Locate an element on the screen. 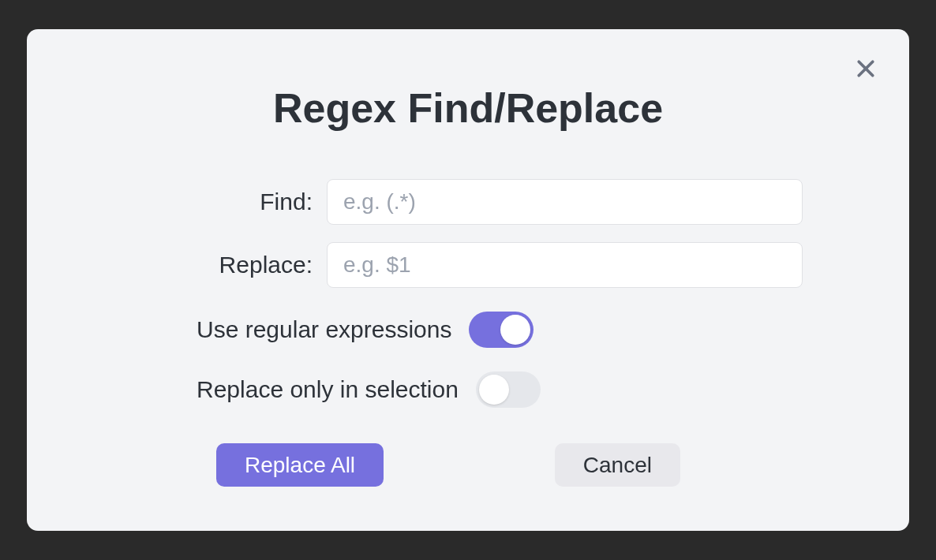 The image size is (936, 560). button-row: Replace All Cancel is located at coordinates (468, 465).